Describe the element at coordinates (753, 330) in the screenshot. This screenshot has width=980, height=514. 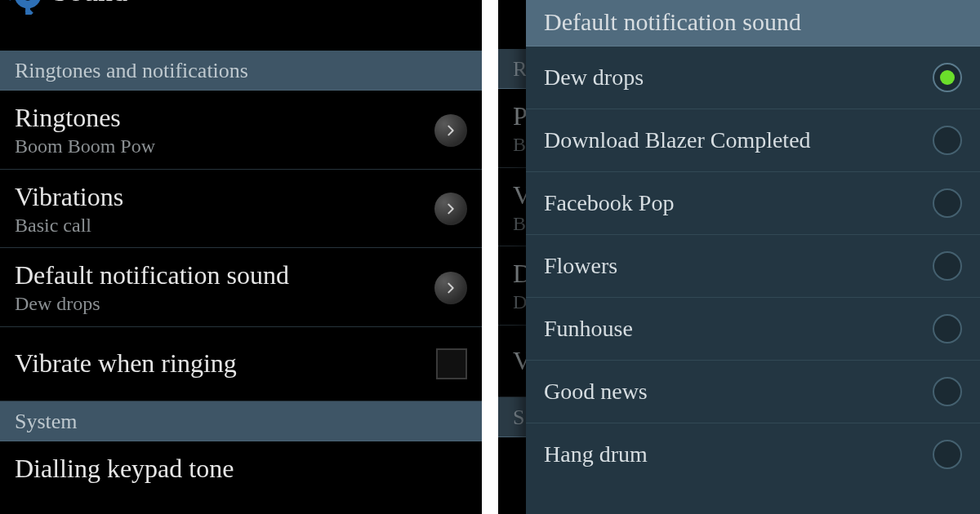
I see `sound-option-funhouse: Funhouse` at that location.